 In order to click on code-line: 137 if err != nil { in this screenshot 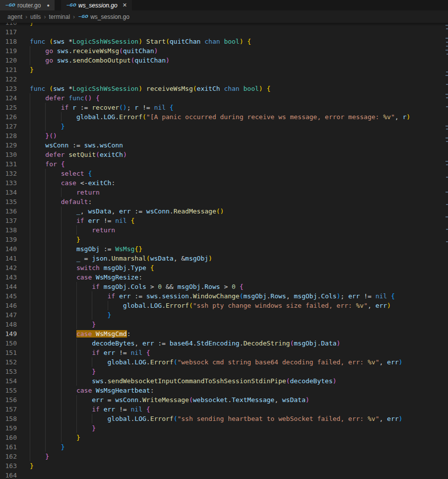, I will do `click(224, 220)`.